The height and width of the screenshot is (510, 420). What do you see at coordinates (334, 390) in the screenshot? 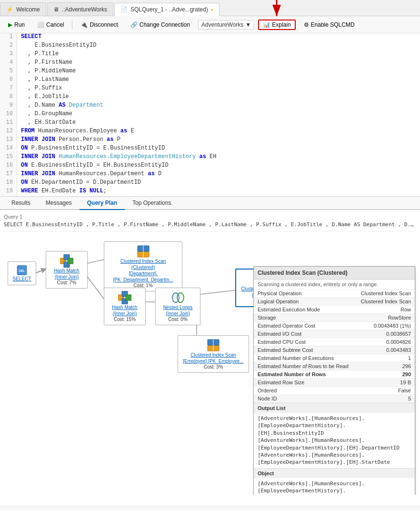
I see `tooltip-row: OrderedFalse` at bounding box center [334, 390].